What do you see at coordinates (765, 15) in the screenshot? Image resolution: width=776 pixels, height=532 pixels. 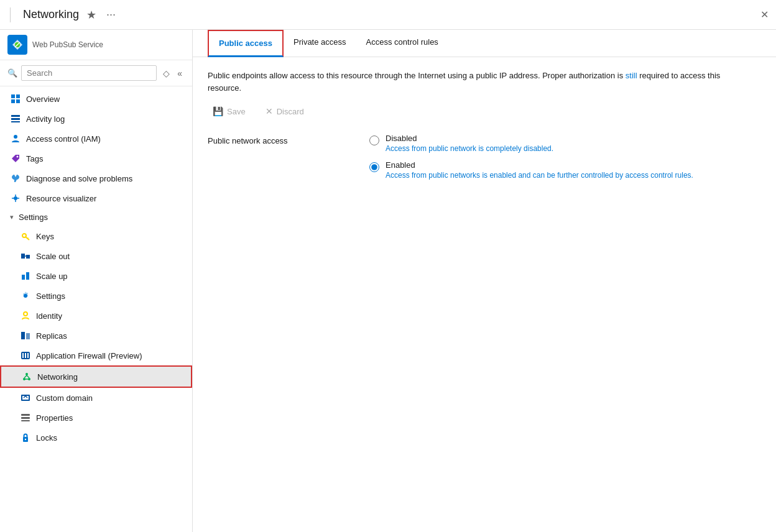 I see `close-icon: ✕` at bounding box center [765, 15].